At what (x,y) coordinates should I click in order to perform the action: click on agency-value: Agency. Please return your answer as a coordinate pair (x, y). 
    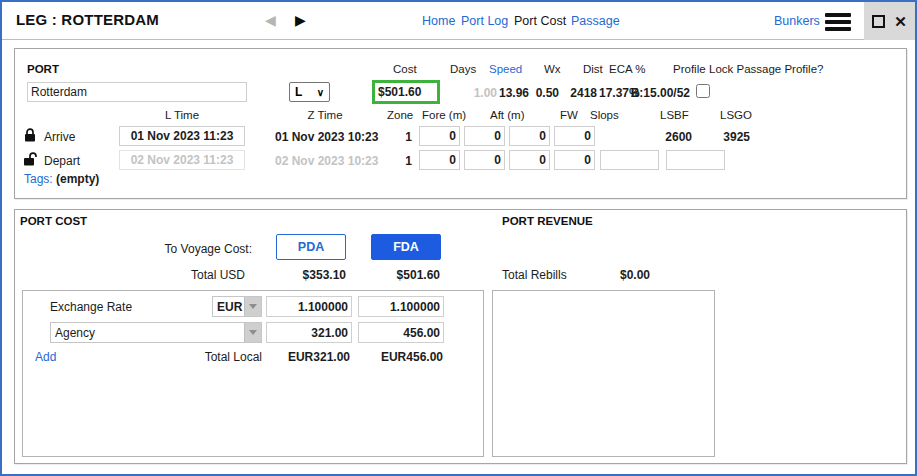
    Looking at the image, I should click on (148, 332).